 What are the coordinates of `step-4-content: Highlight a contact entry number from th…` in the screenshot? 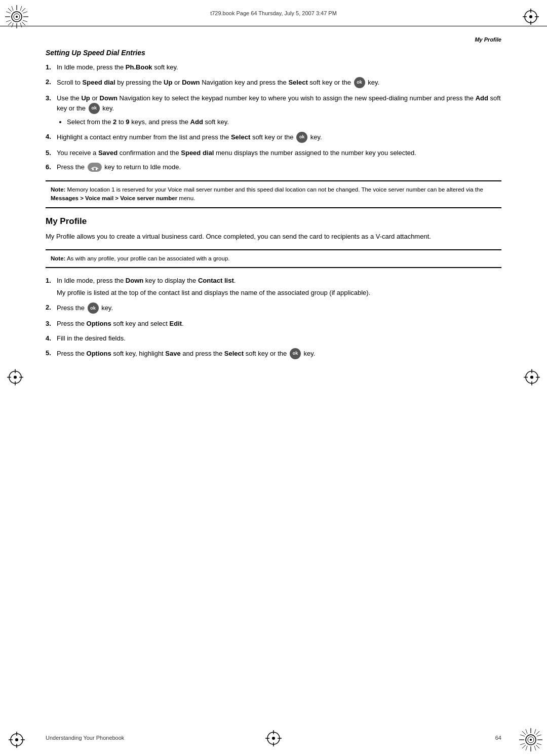 It's located at (279, 138).